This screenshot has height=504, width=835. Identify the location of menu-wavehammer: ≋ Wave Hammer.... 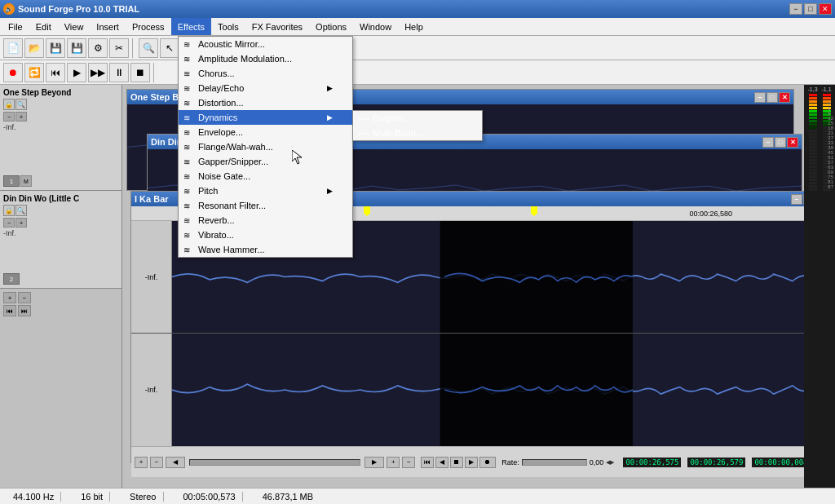
(266, 250).